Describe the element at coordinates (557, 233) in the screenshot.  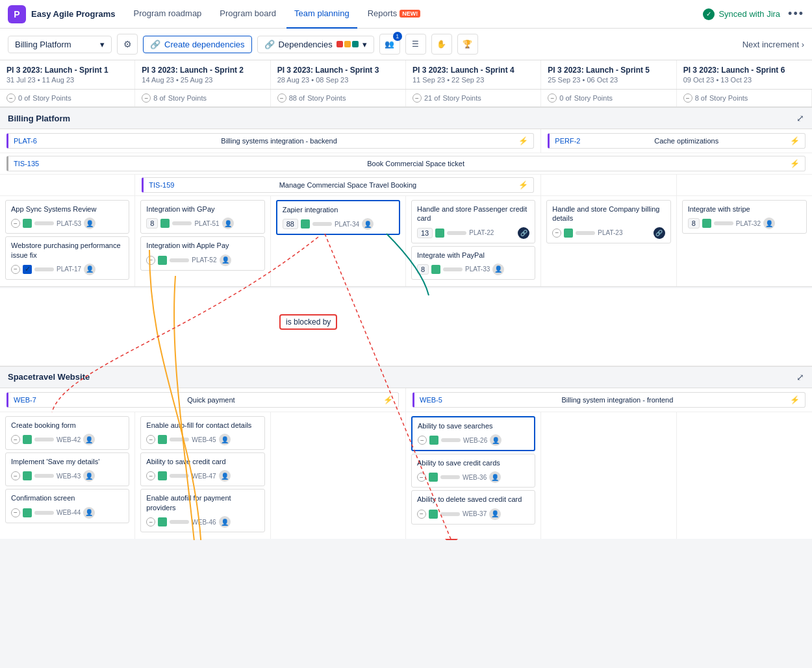
I see `minus-btn-plat23: −` at that location.